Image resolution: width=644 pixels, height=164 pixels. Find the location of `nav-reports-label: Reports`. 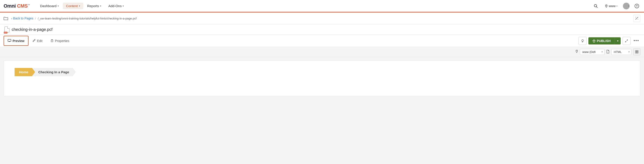

nav-reports-label: Reports is located at coordinates (93, 6).